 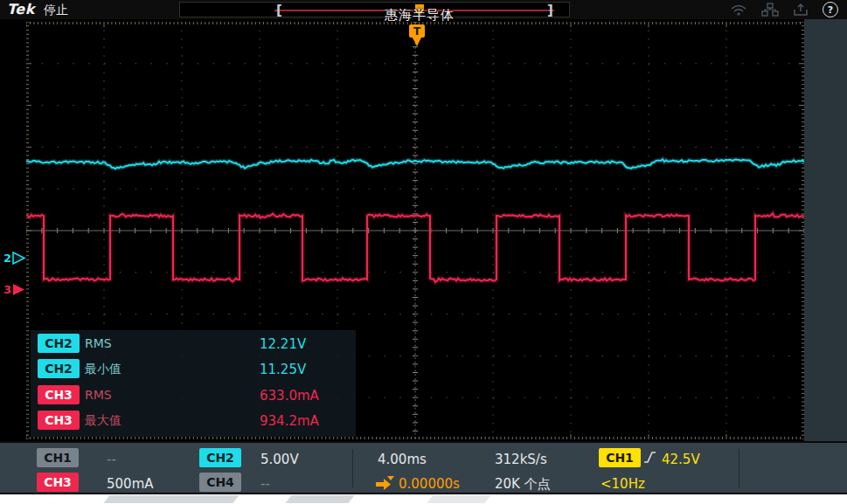 What do you see at coordinates (103, 421) in the screenshot?
I see `measurement-label: 最大值` at bounding box center [103, 421].